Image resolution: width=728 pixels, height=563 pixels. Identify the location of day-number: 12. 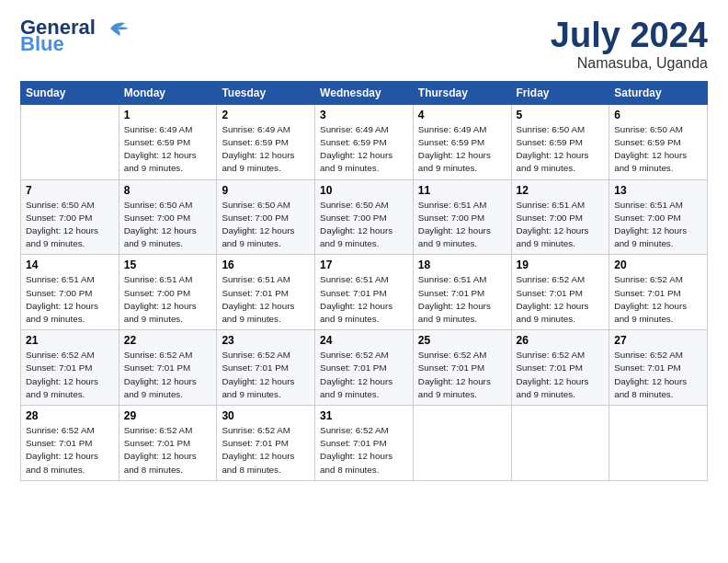
(561, 190).